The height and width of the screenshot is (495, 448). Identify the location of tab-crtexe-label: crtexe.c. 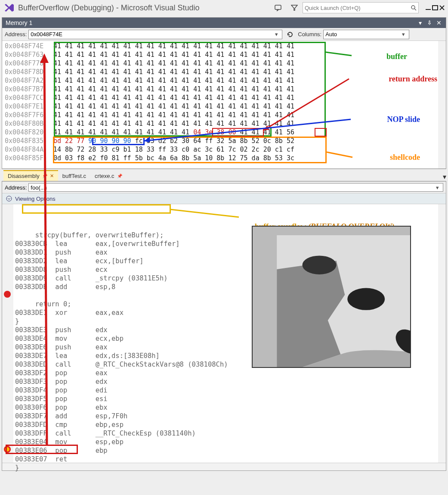
(105, 176).